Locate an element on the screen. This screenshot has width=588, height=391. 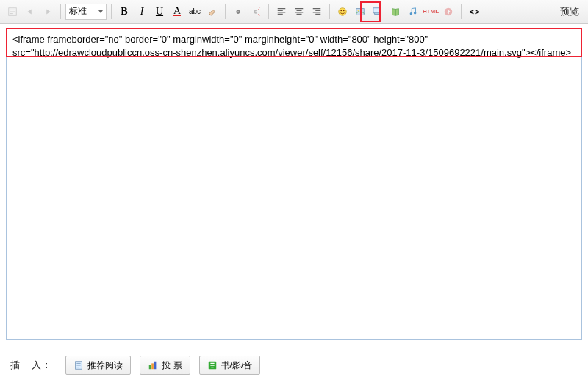
source-icon is located at coordinates (12, 12).